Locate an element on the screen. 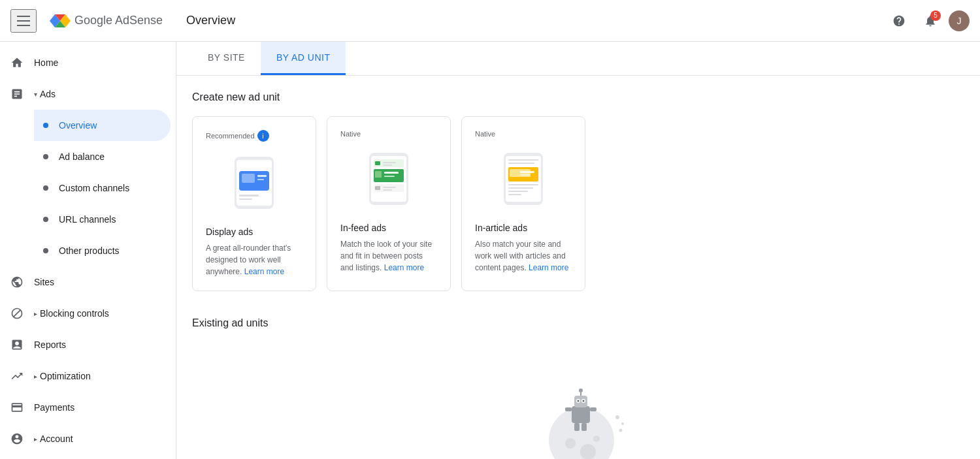 This screenshot has height=459, width=980. tabs-bar: BY SITE BY AD UNIT is located at coordinates (578, 59).